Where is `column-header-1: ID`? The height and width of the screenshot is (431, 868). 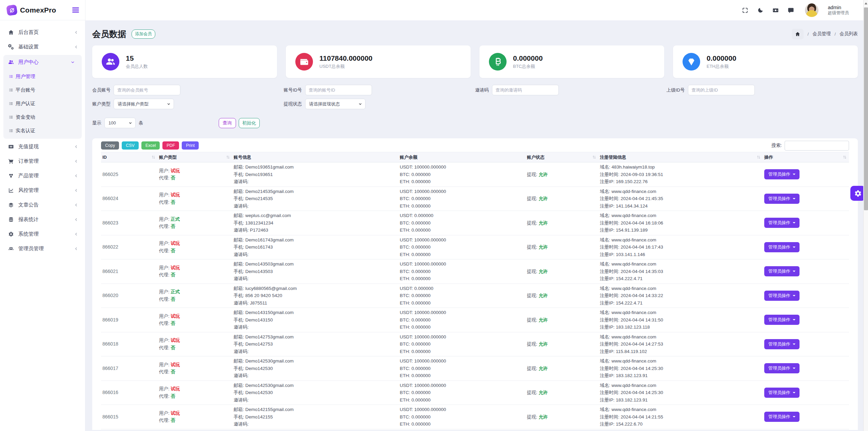 column-header-1: ID is located at coordinates (130, 157).